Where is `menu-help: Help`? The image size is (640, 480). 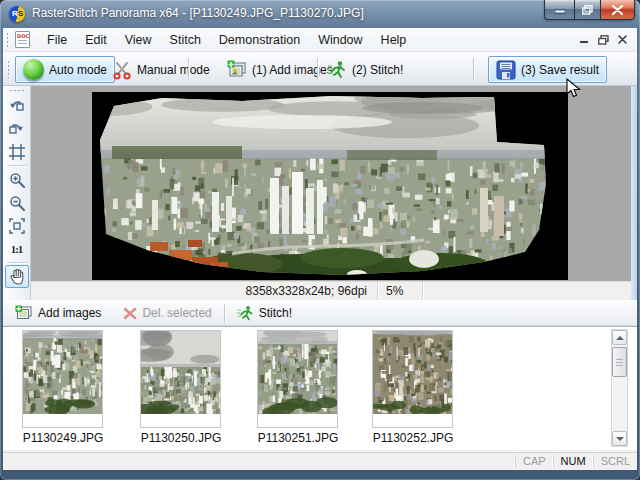 menu-help: Help is located at coordinates (394, 40).